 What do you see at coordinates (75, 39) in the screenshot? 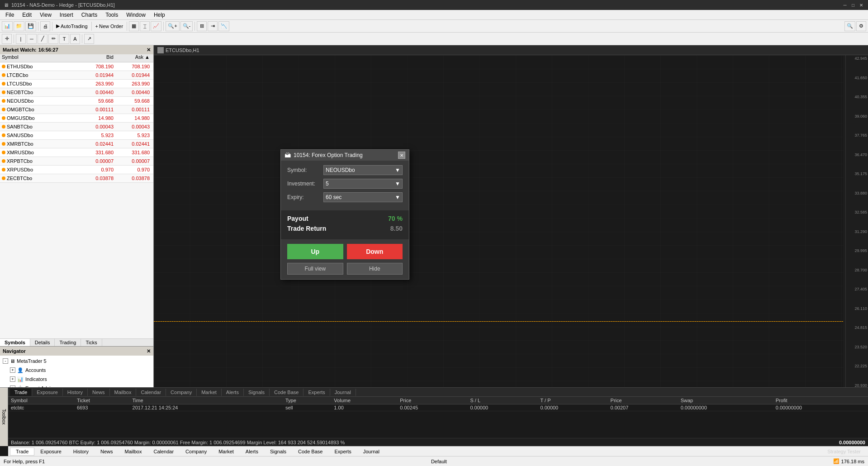
I see `label-tool: A` at bounding box center [75, 39].